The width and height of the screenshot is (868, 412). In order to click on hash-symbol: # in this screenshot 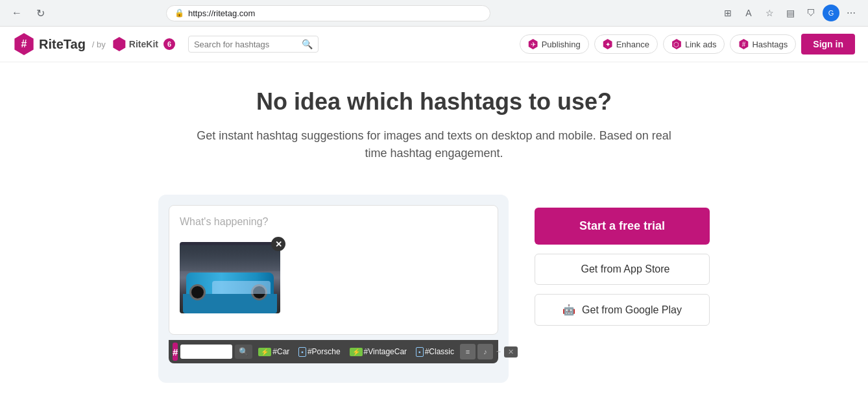, I will do `click(175, 352)`.